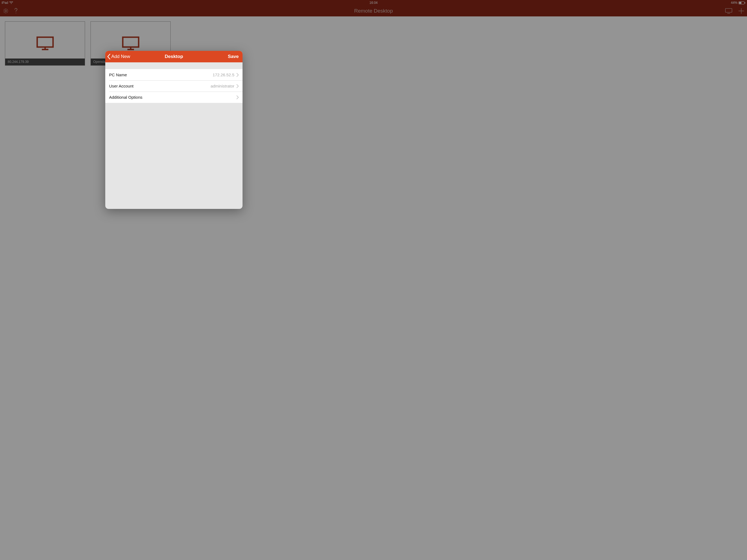 Image resolution: width=747 pixels, height=560 pixels. I want to click on modal-header: Add New Desktop Save, so click(174, 57).